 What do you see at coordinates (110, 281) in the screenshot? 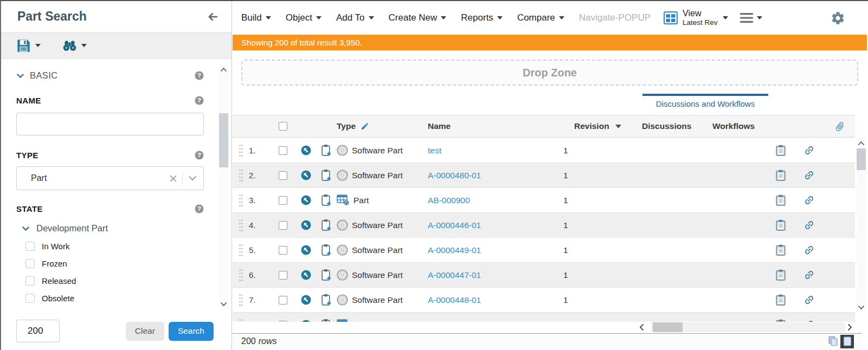
I see `state-checkbox-option: Released` at bounding box center [110, 281].